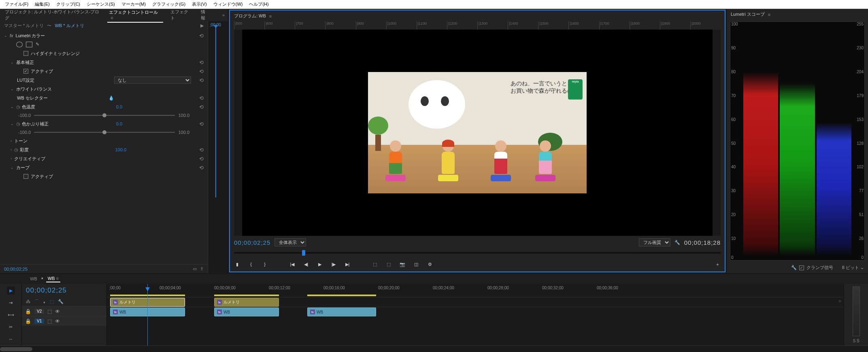  Describe the element at coordinates (147, 315) in the screenshot. I see `timeline-playhead` at that location.